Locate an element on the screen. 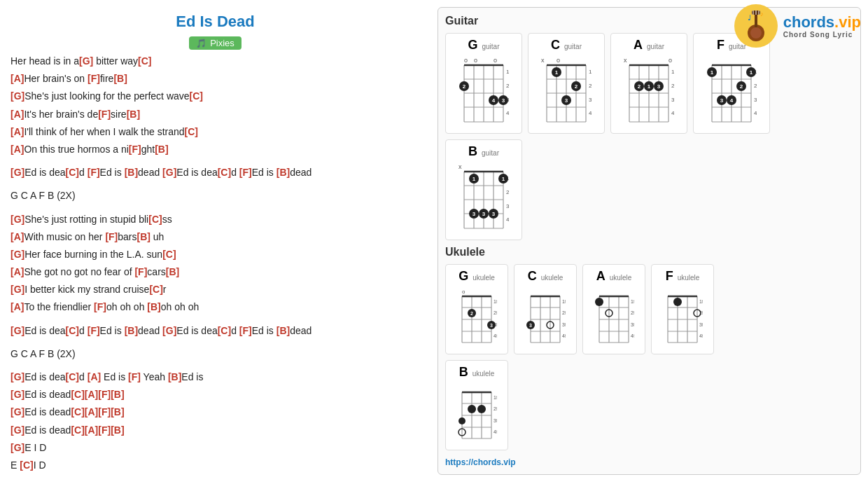 This screenshot has height=477, width=868. song-title: Ed Is Dead is located at coordinates (216, 22).